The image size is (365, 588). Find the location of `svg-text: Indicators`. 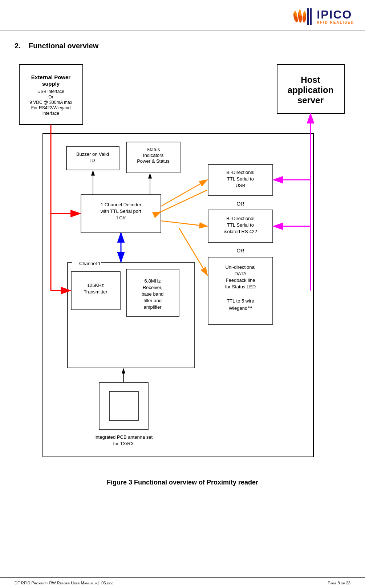

svg-text: Indicators is located at coordinates (153, 155).